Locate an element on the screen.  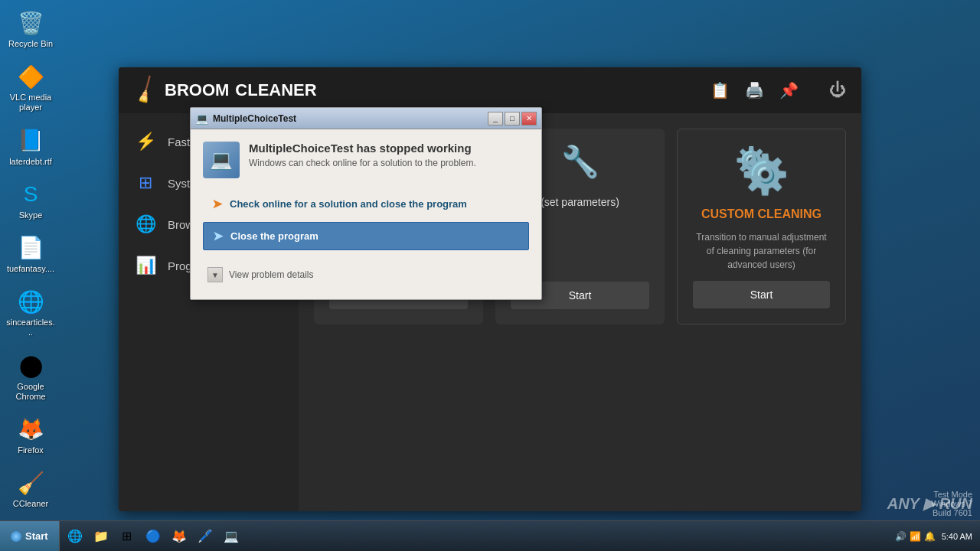
dialog-title-text: MultipleChoiceTest is located at coordinates (254, 119).